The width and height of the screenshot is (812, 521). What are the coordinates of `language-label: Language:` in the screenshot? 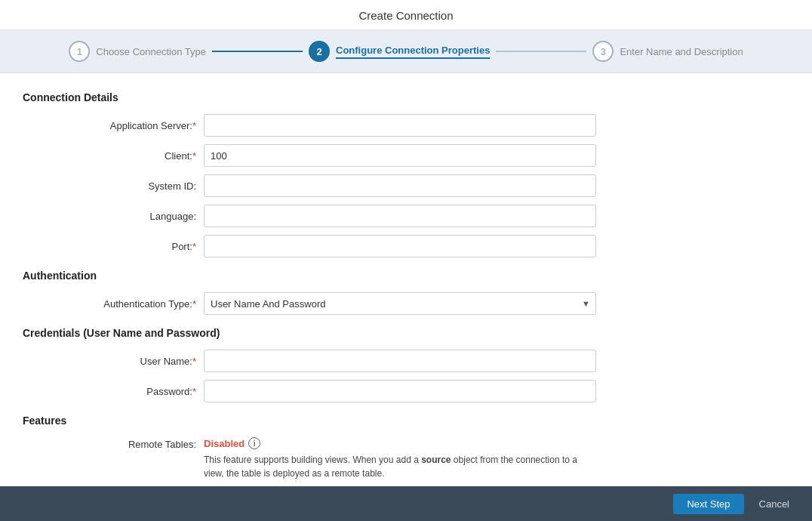 It's located at (113, 216).